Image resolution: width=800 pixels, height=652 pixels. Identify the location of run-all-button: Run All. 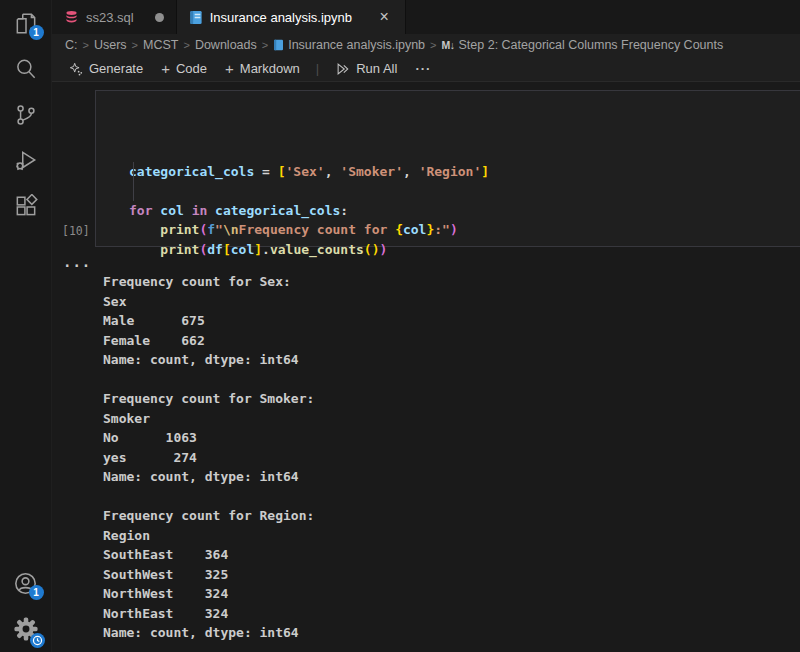
(366, 68).